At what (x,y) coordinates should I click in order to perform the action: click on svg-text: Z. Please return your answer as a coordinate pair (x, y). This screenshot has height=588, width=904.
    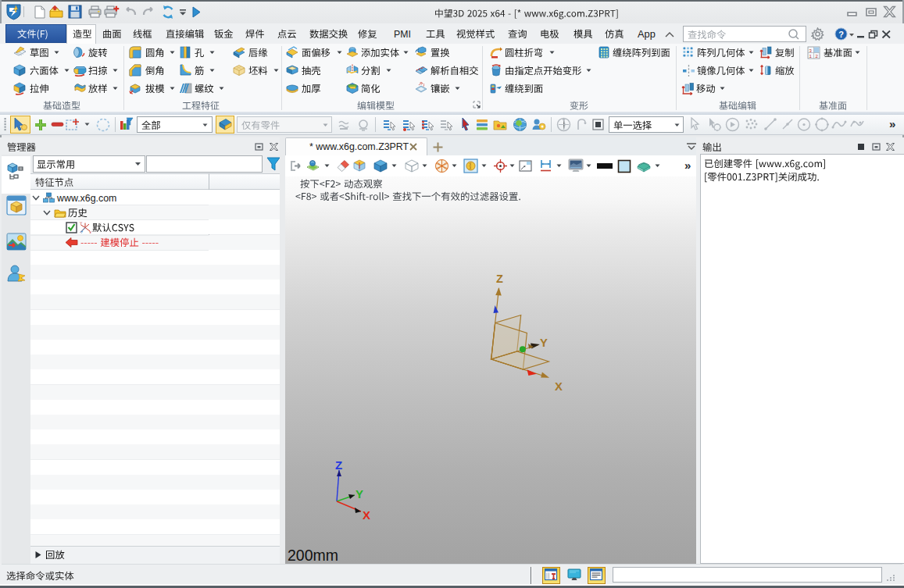
    Looking at the image, I should click on (81, 232).